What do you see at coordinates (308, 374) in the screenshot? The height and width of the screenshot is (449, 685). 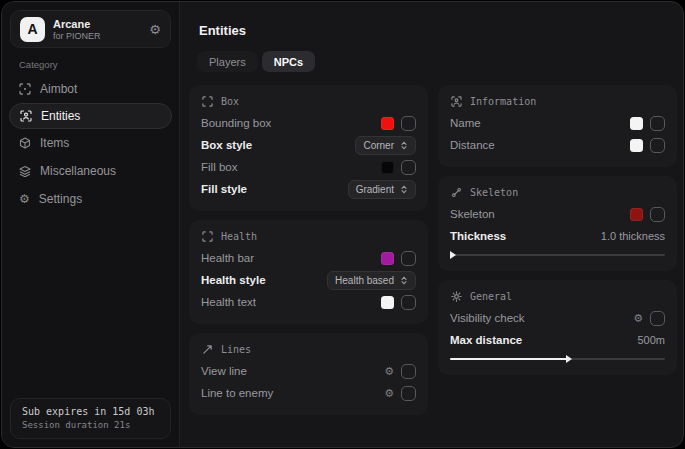 I see `lines-card: Lines View line ⚙ Line to enemy ⚙` at bounding box center [308, 374].